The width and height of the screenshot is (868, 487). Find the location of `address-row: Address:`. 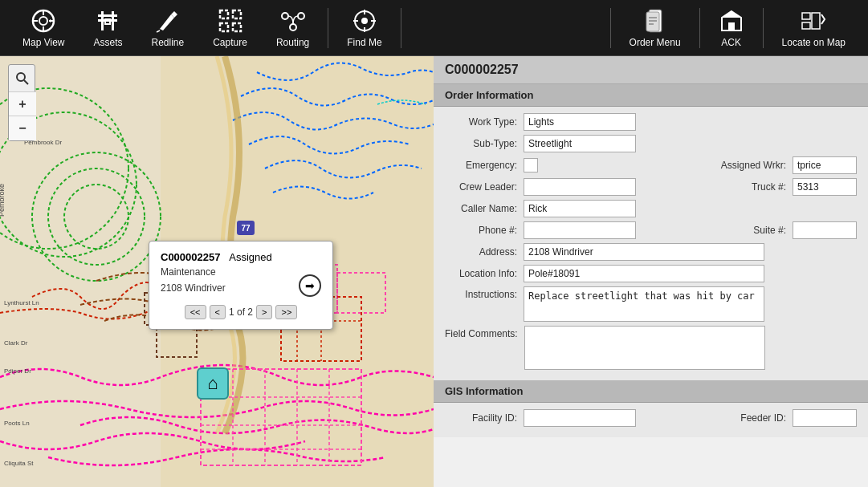

address-row: Address: is located at coordinates (650, 252).